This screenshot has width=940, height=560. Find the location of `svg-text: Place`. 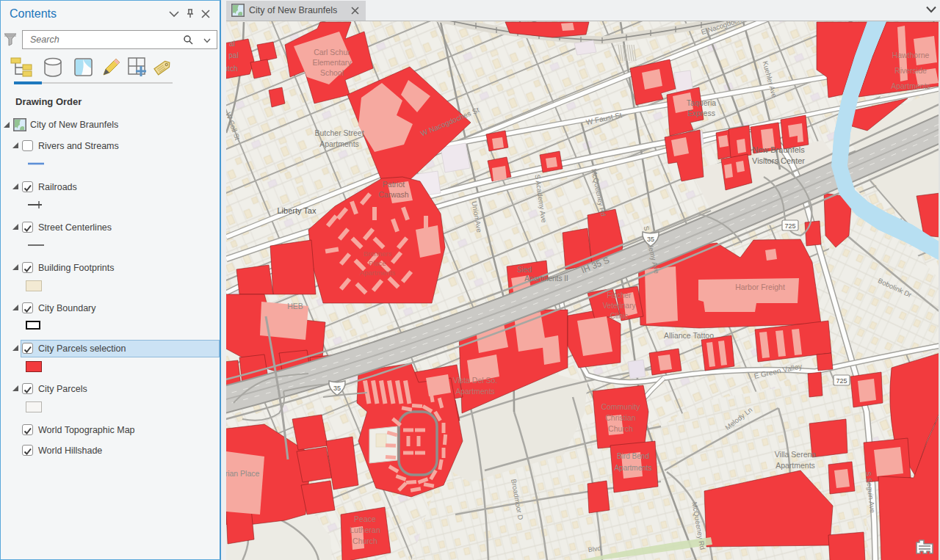

svg-text: Place is located at coordinates (377, 263).